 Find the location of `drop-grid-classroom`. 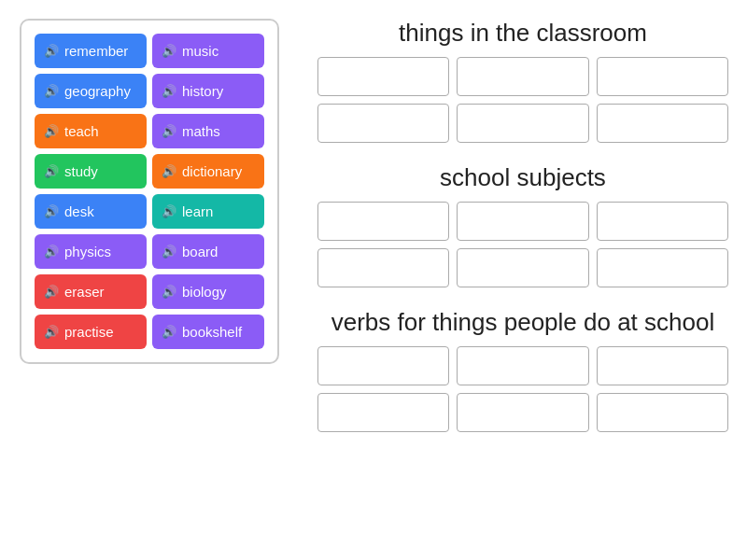

drop-grid-classroom is located at coordinates (523, 100).